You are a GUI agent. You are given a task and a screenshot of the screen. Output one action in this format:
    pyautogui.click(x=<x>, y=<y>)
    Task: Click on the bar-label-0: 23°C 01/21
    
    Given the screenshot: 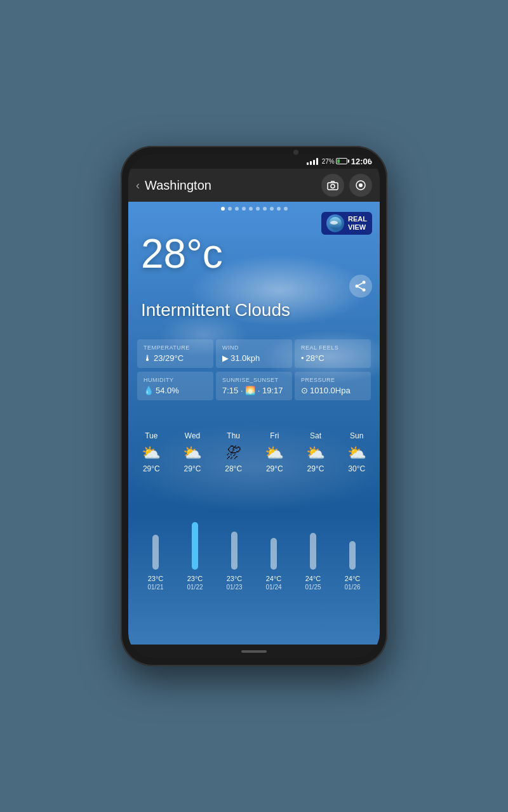 What is the action you would take?
    pyautogui.click(x=156, y=582)
    